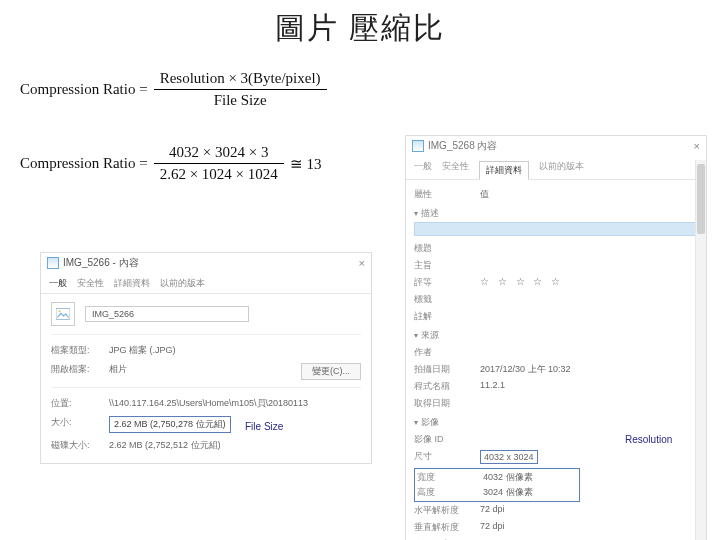 Image resolution: width=720 pixels, height=540 pixels. What do you see at coordinates (240, 100) in the screenshot?
I see `formula1-denominator: File Size` at bounding box center [240, 100].